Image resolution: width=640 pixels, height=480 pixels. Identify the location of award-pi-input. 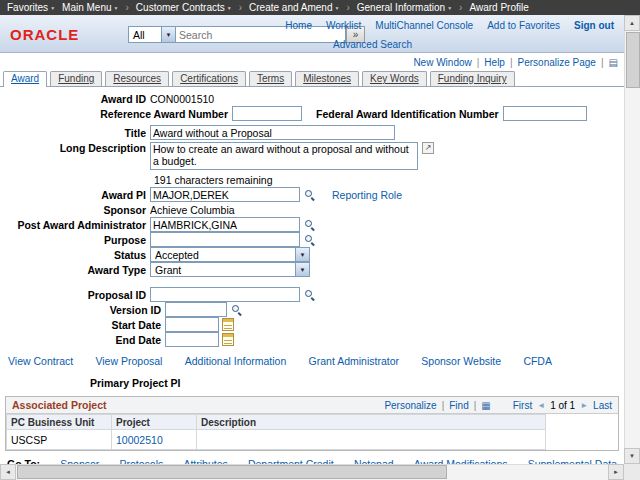
(225, 194).